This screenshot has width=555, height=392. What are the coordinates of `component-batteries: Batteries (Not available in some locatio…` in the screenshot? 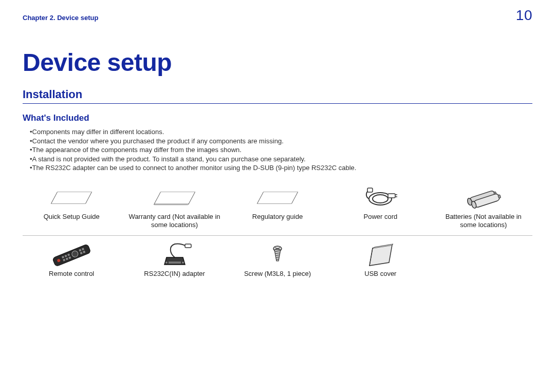 It's located at (484, 208).